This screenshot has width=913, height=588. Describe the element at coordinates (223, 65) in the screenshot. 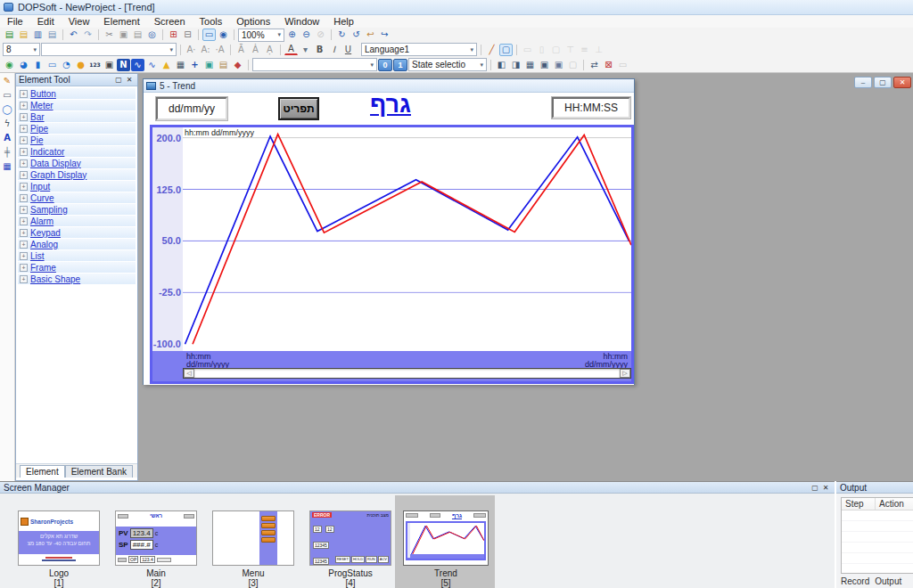

I see `clipboard-element-icon: ▤` at that location.